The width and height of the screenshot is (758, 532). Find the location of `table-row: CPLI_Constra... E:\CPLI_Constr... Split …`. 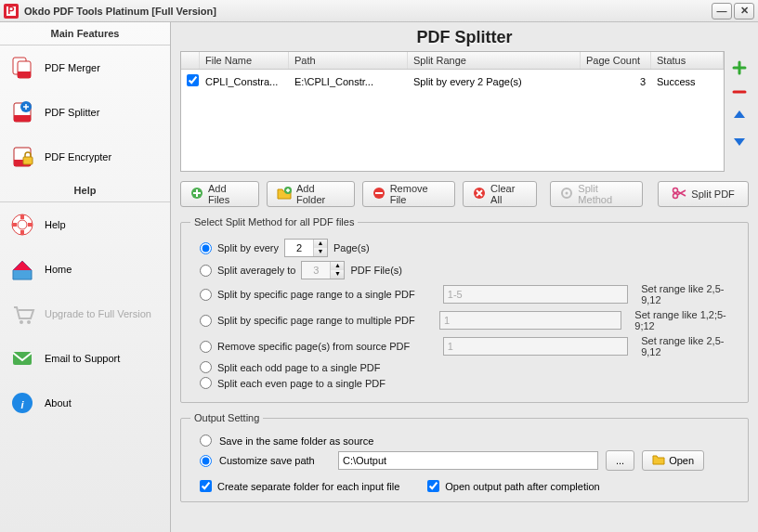

table-row: CPLI_Constra... E:\CPLI_Constr... Split … is located at coordinates (452, 82).